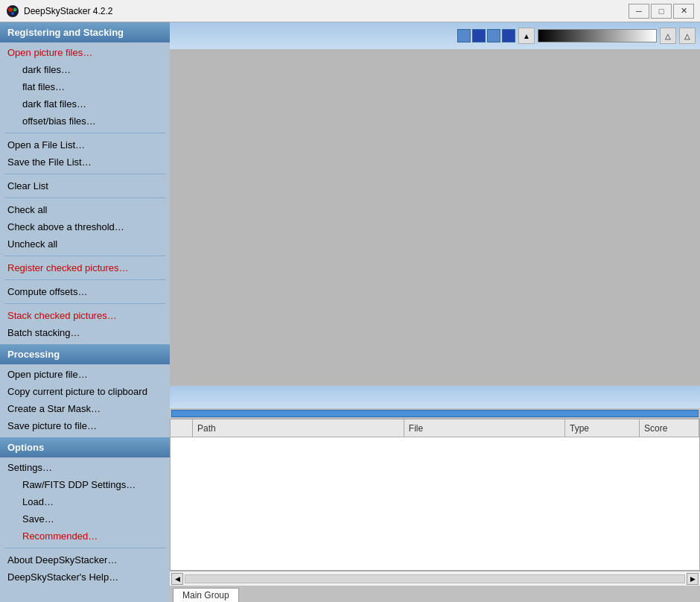  Describe the element at coordinates (486, 36) in the screenshot. I see `color-squares` at that location.